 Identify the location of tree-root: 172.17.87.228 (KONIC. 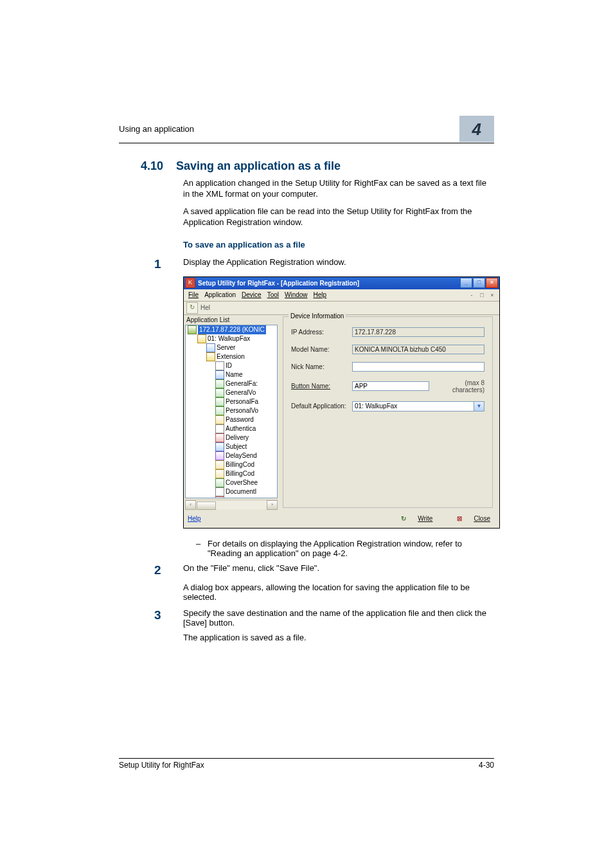
(231, 330).